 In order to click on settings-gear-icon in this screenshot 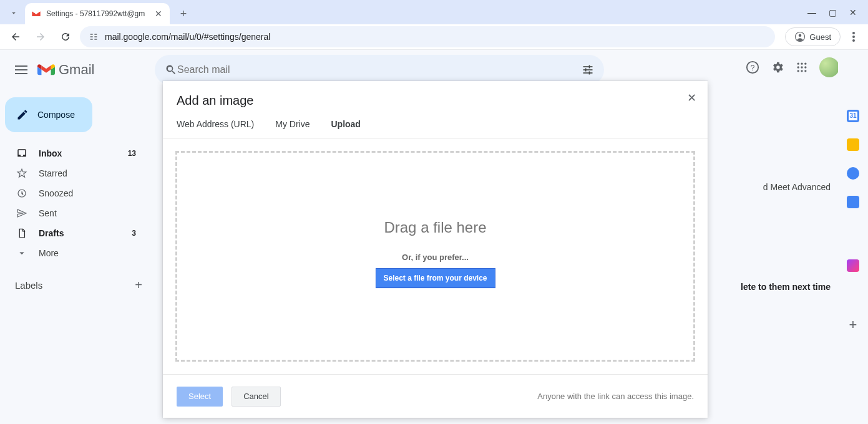, I will do `click(778, 67)`.